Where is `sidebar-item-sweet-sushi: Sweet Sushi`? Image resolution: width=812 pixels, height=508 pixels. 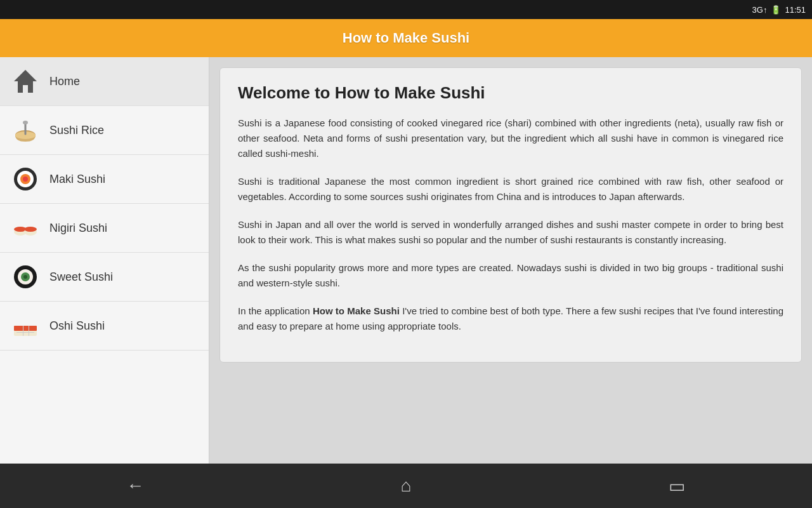 sidebar-item-sweet-sushi: Sweet Sushi is located at coordinates (104, 277).